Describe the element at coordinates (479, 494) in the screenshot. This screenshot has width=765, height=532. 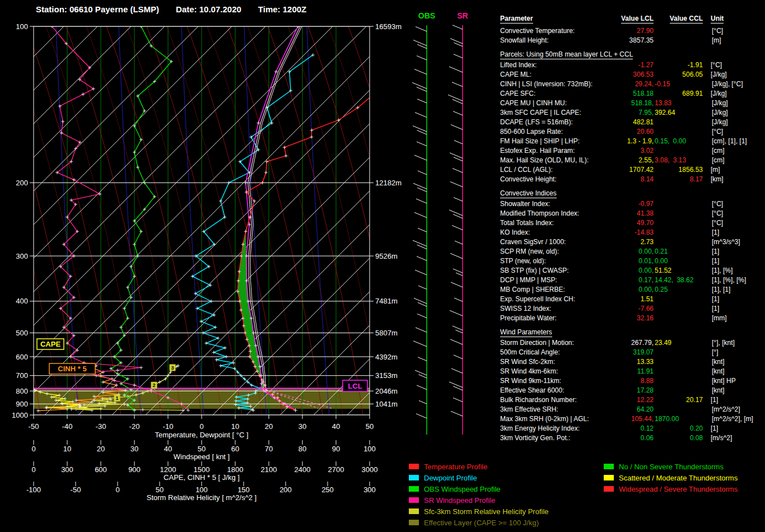
I see `profile-legend: Temperature ProfileDewpoint ProfileOBS W…` at that location.